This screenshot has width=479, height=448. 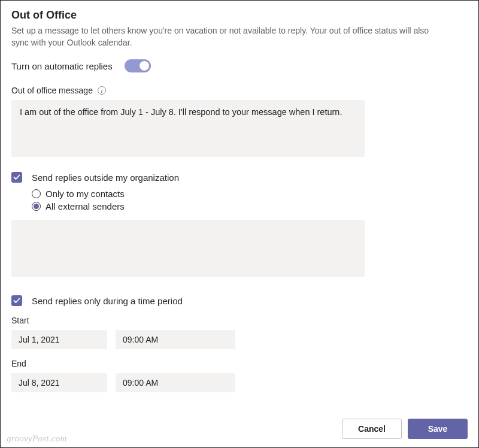 What do you see at coordinates (37, 438) in the screenshot?
I see `watermark: groovyPost.com` at bounding box center [37, 438].